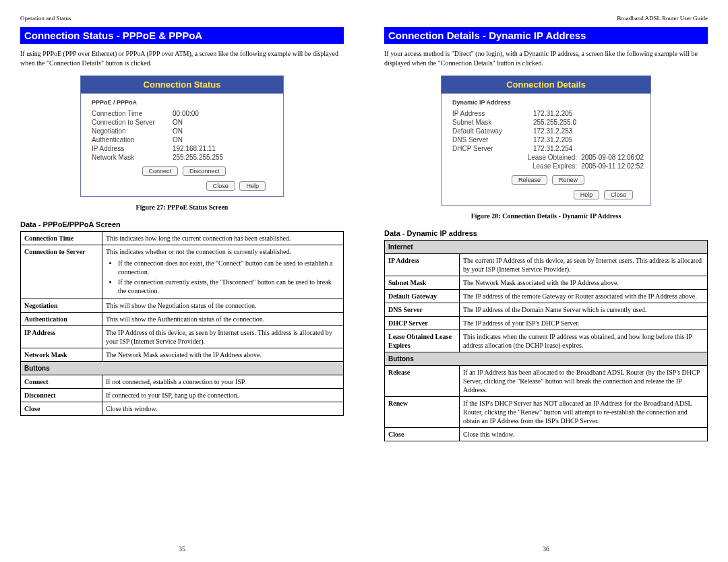  Describe the element at coordinates (493, 131) in the screenshot. I see `kv-key: Default Gateway` at that location.